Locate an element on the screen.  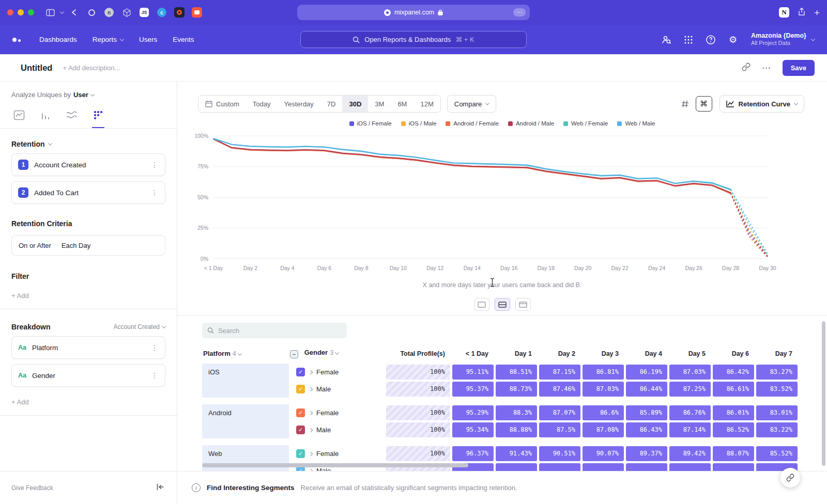
retention-value-cell: 86.01% is located at coordinates (733, 413).